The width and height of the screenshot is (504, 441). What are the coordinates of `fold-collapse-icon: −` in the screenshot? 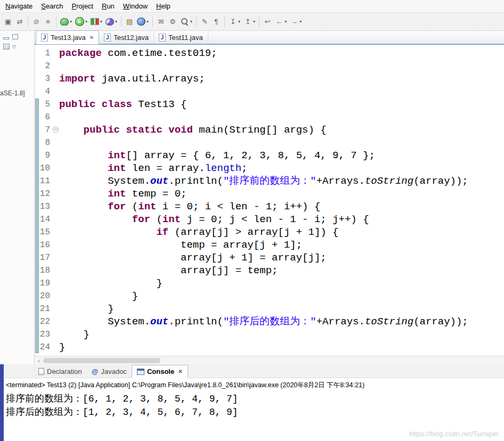 It's located at (55, 130).